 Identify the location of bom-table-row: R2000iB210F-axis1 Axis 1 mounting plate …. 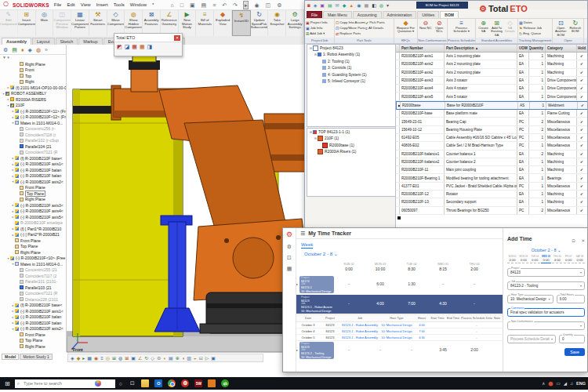
(492, 56).